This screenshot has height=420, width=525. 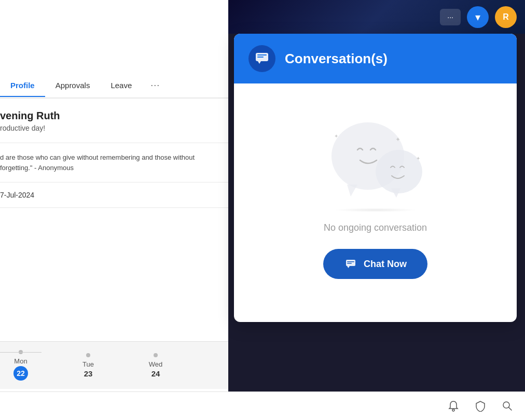 I want to click on notification-icon, so click(x=453, y=406).